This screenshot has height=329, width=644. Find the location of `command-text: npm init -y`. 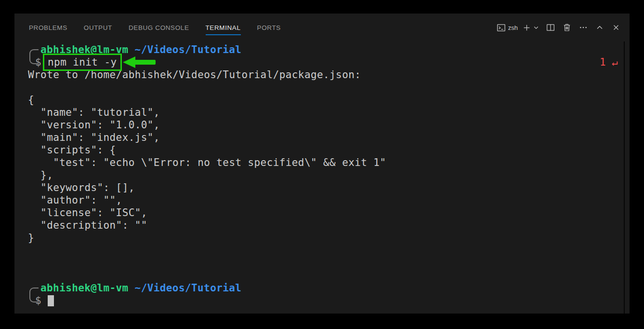

command-text: npm init -y is located at coordinates (82, 62).